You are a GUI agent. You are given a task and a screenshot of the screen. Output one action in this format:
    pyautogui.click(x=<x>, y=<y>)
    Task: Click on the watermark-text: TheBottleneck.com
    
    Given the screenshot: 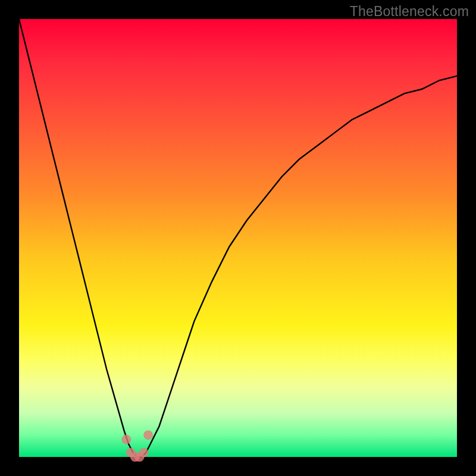 What is the action you would take?
    pyautogui.click(x=409, y=12)
    